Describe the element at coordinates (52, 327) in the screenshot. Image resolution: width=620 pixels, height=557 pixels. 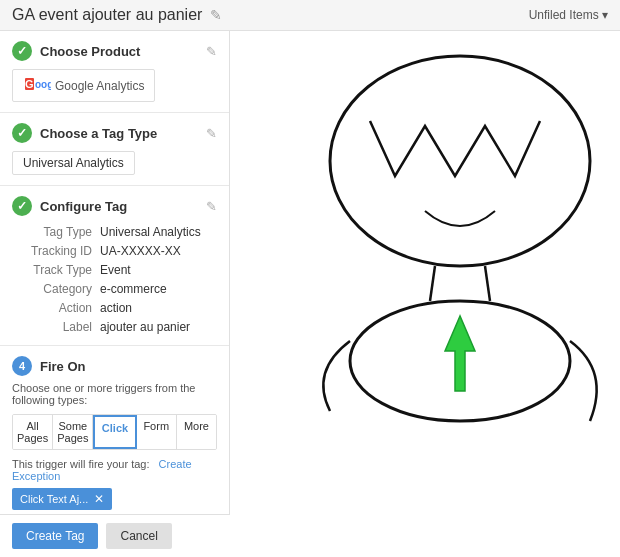
I see `config-field-label: Label` at that location.